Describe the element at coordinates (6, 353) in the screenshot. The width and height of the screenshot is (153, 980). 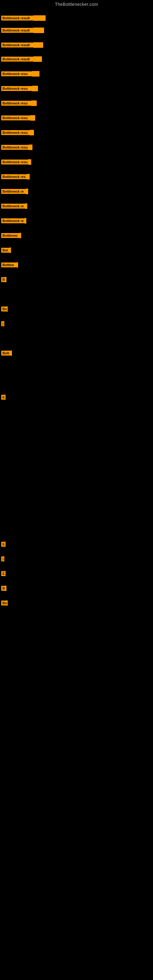
I see `bar-row: Bott` at that location.